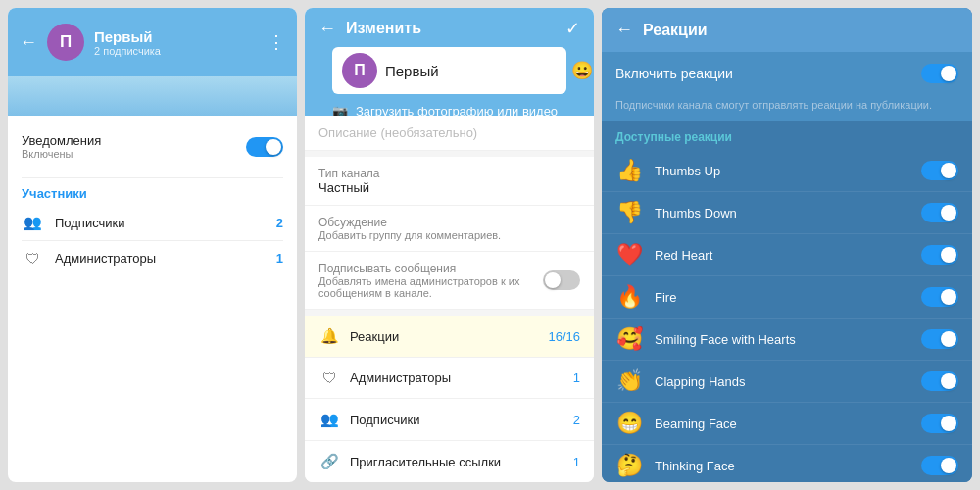 The width and height of the screenshot is (980, 490). I want to click on smiling-hearts-toggle, so click(940, 339).